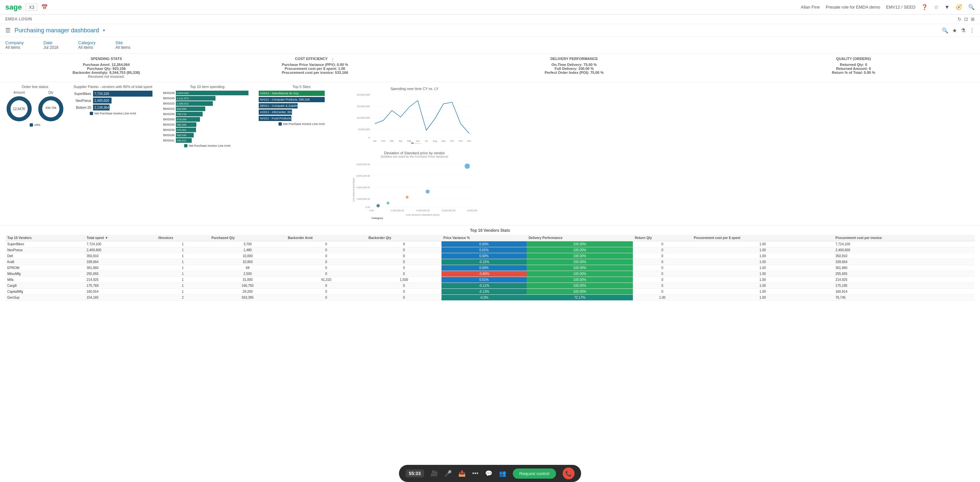  I want to click on cost-invoice-cell: 214,925, so click(904, 280).